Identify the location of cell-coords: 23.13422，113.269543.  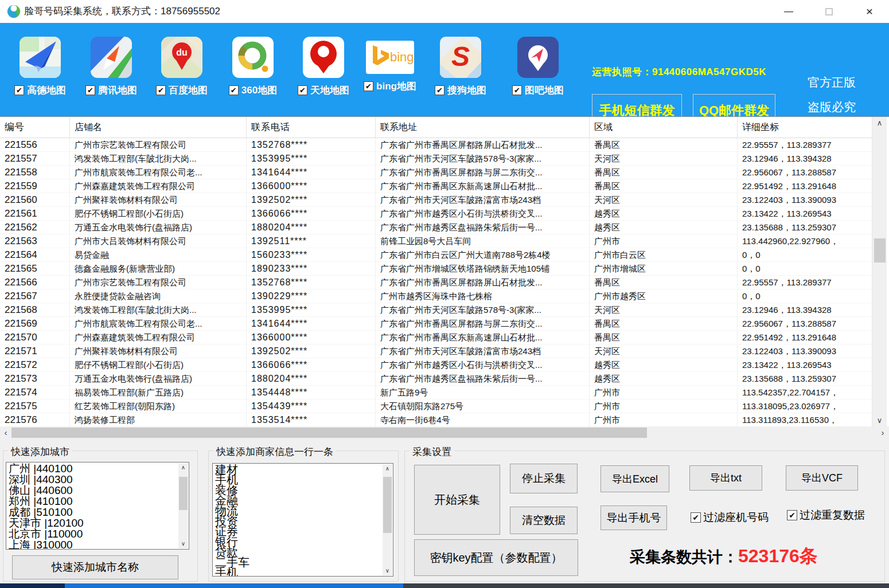
(805, 213).